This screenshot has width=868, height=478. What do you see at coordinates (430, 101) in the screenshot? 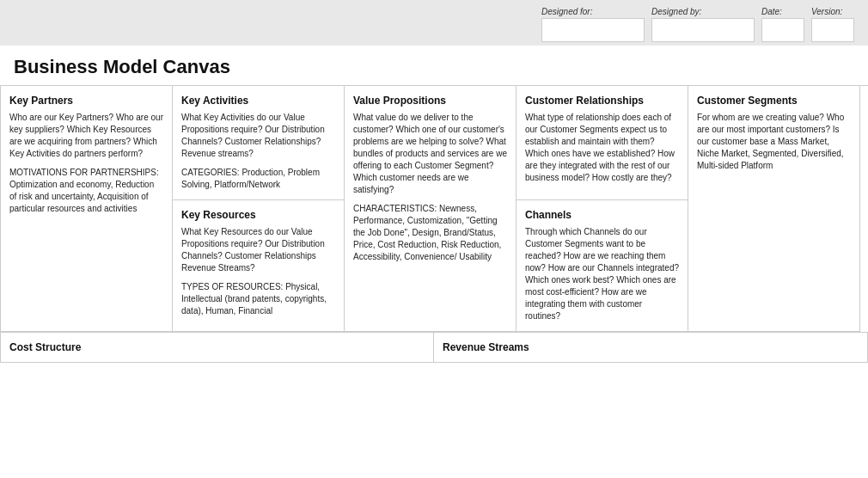
I see `value-propositions-title: Value Propositions` at bounding box center [430, 101].